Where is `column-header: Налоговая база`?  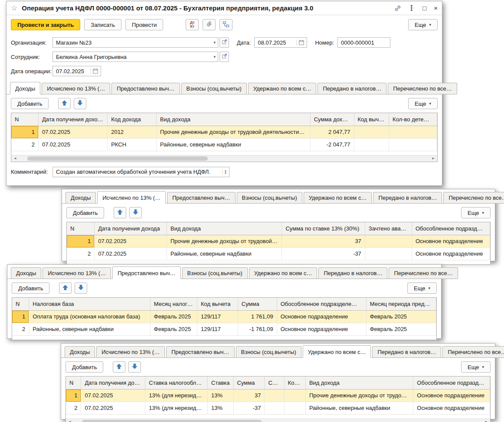
column-header: Налоговая база is located at coordinates (90, 304).